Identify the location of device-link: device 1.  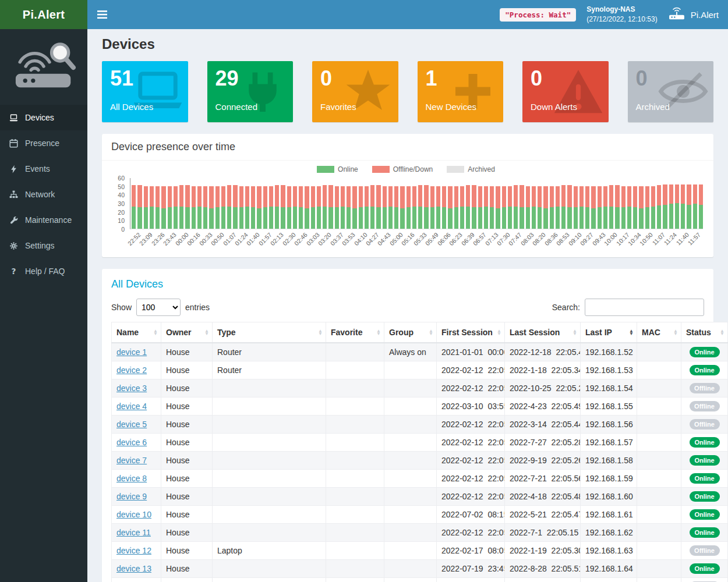
(132, 352).